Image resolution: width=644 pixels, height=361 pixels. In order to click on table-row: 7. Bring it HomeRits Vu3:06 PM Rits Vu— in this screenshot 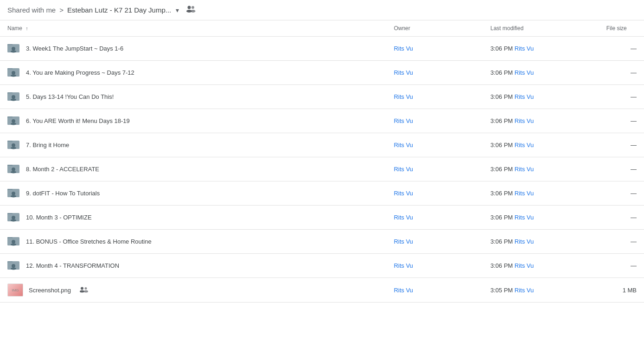, I will do `click(322, 145)`.